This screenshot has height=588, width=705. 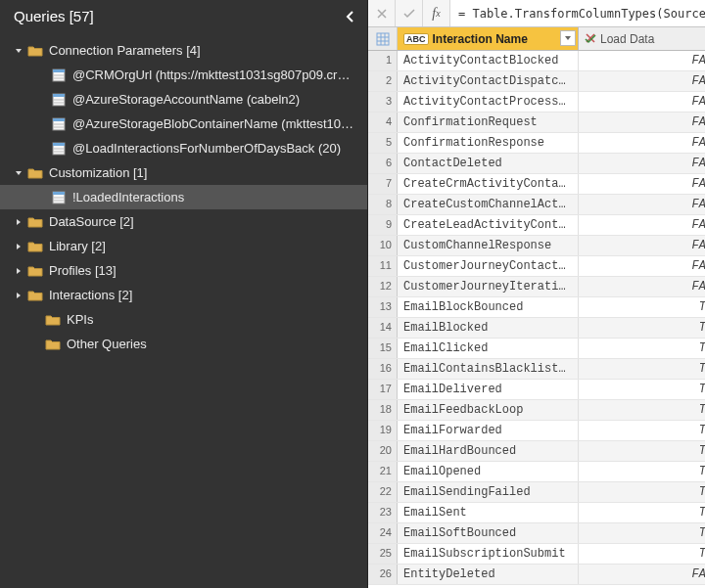 I want to click on table-row: 12CustomerJourneyIterati…FALSE, so click(x=537, y=288).